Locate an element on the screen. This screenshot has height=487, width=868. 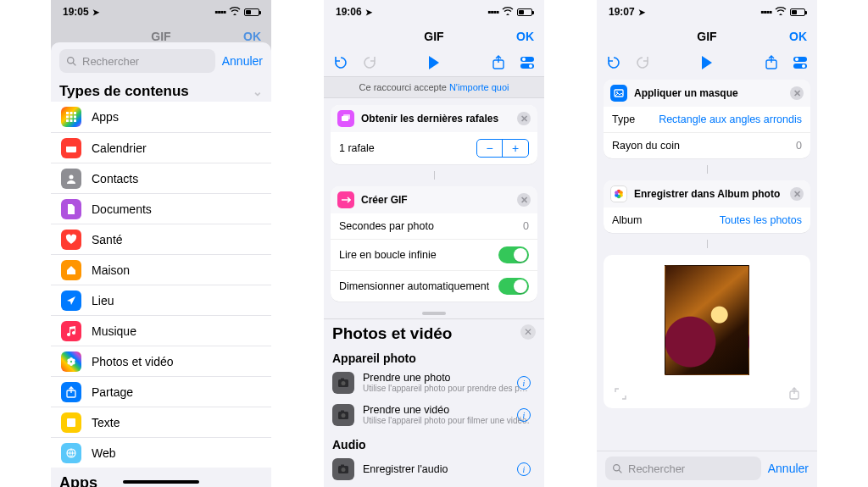
action-param-row: Album Toutes les photos is located at coordinates (707, 220).